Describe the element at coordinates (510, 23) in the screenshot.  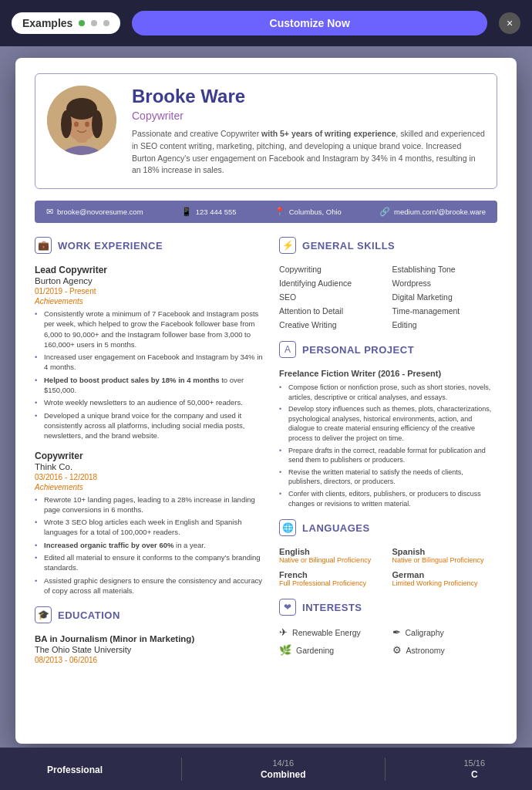
I see `close-button: ×` at that location.